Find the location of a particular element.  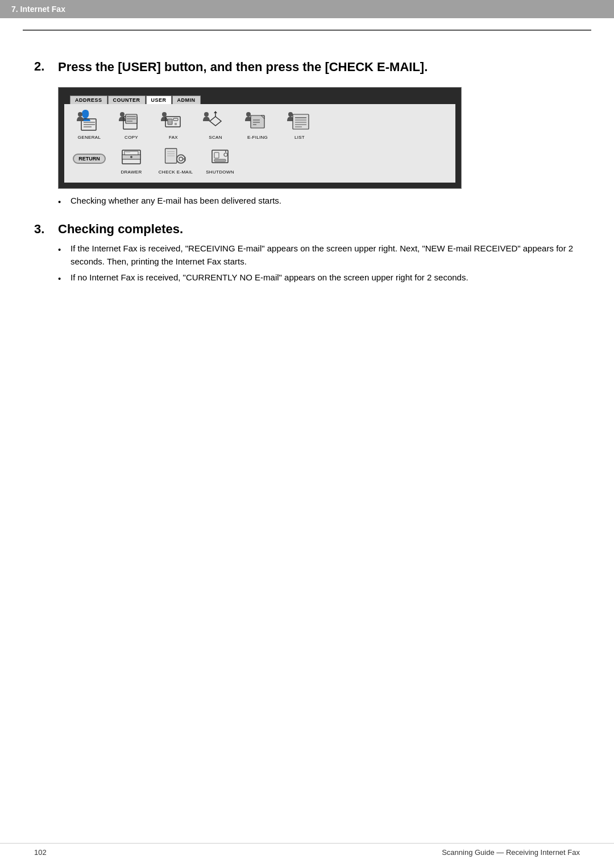

step3-number: 3. is located at coordinates (43, 229).